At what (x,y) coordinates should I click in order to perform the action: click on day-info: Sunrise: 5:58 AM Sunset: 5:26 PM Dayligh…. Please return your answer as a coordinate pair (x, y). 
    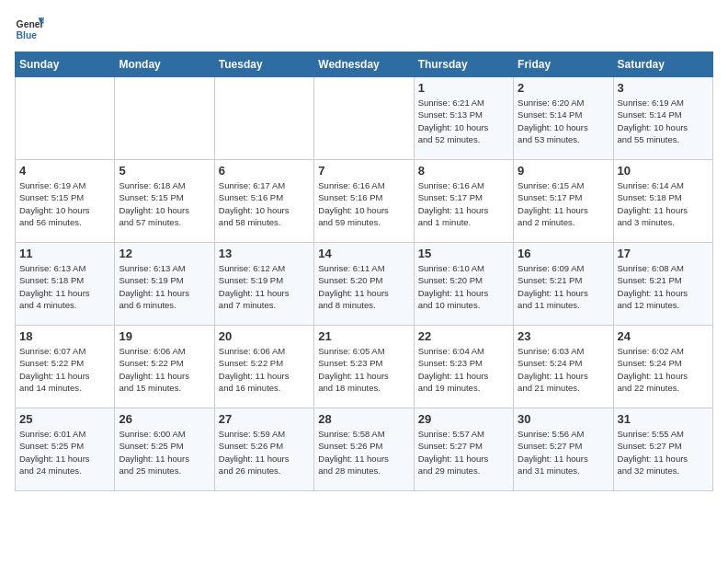
    Looking at the image, I should click on (364, 453).